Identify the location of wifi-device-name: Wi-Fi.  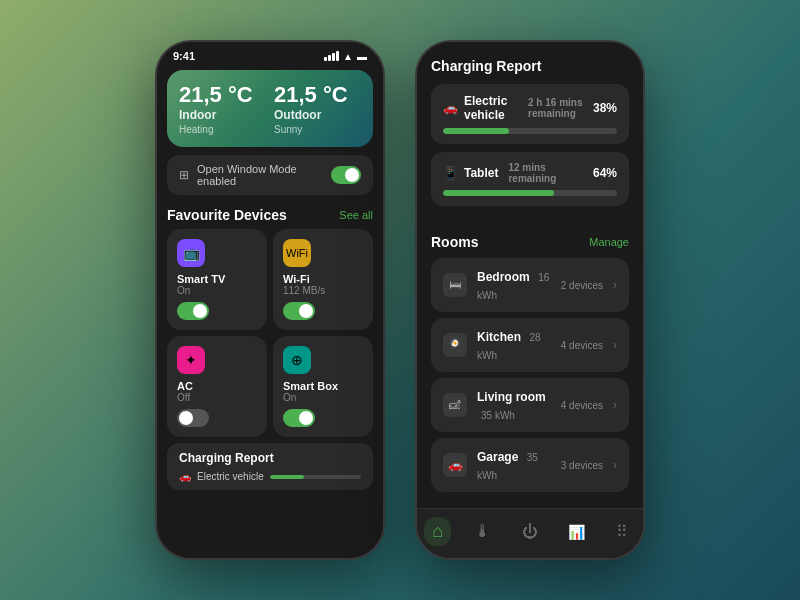
(323, 279).